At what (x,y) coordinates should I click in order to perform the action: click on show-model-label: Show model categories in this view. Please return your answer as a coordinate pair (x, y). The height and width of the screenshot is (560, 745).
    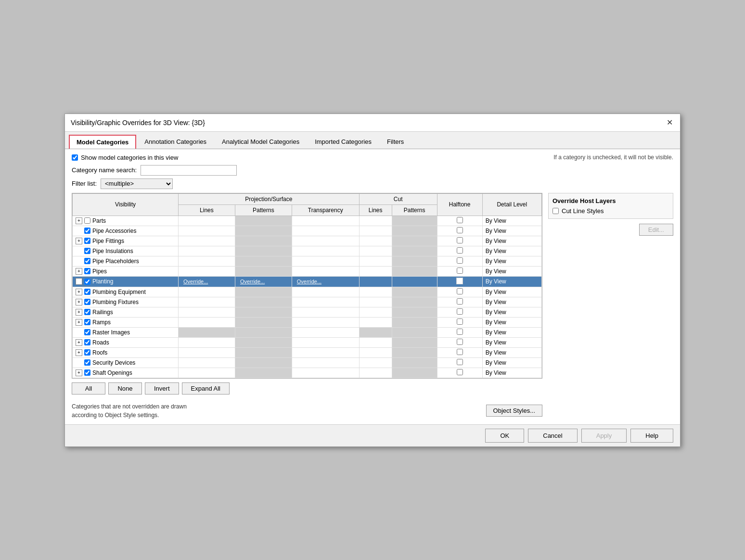
    Looking at the image, I should click on (125, 158).